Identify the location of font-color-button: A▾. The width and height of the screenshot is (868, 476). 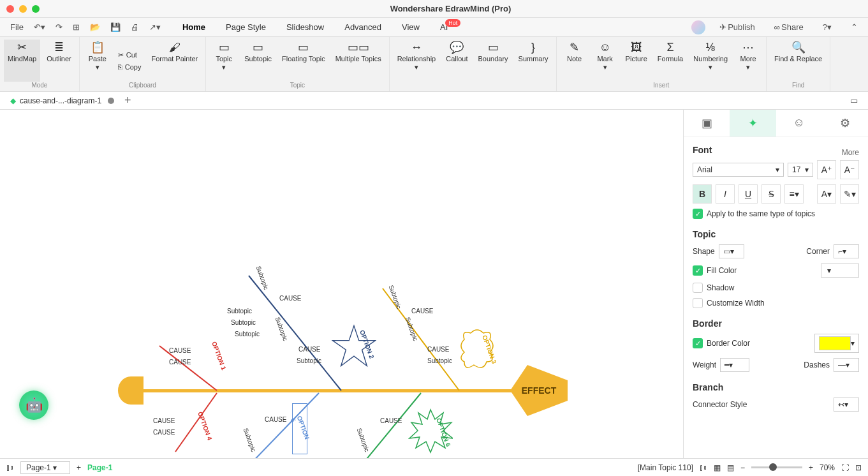
(827, 194).